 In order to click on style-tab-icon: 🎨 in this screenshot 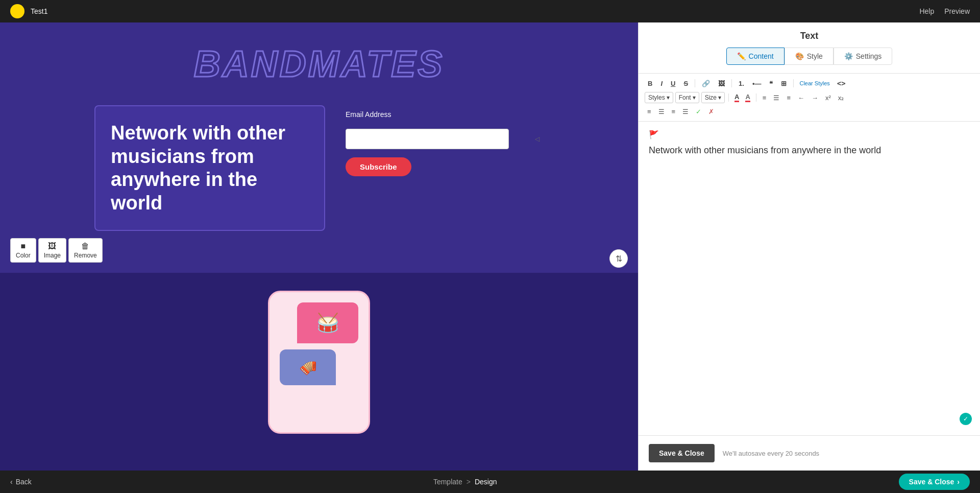, I will do `click(799, 56)`.